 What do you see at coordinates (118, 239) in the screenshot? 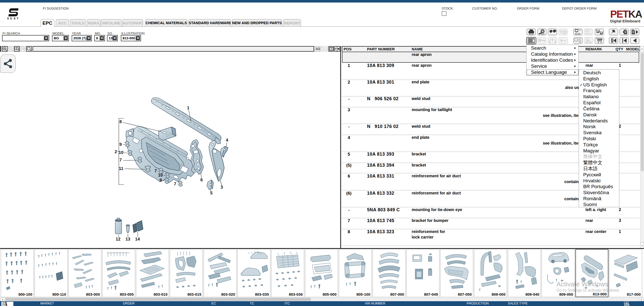
I see `svg-text: 12` at bounding box center [118, 239].